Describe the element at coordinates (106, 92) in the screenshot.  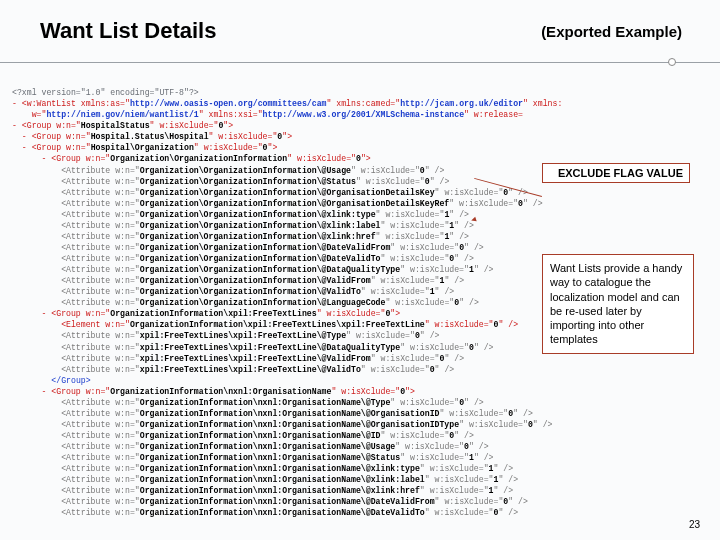
I see `xml-declaration: <?xml version="1.0" encoding="UTF-8"?>` at that location.